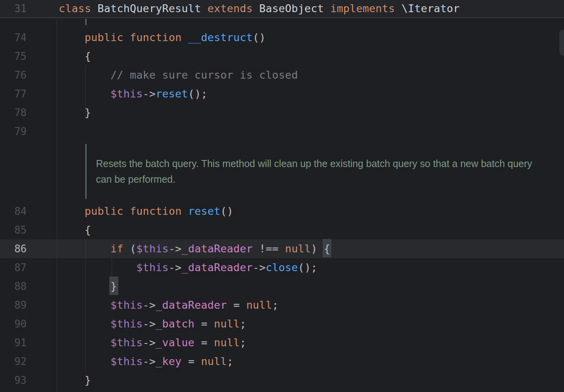 The height and width of the screenshot is (392, 564). Describe the element at coordinates (282, 268) in the screenshot. I see `code-token-fn: close` at that location.